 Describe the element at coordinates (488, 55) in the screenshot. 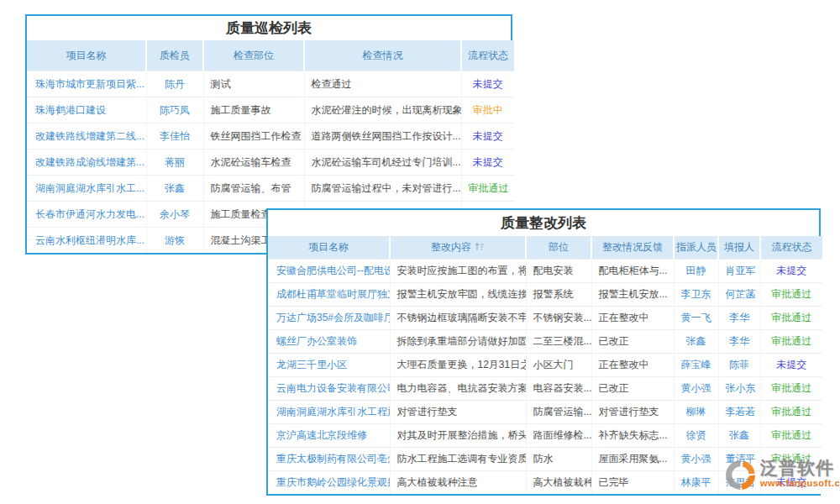

I see `column-header-label: 流程状态` at that location.